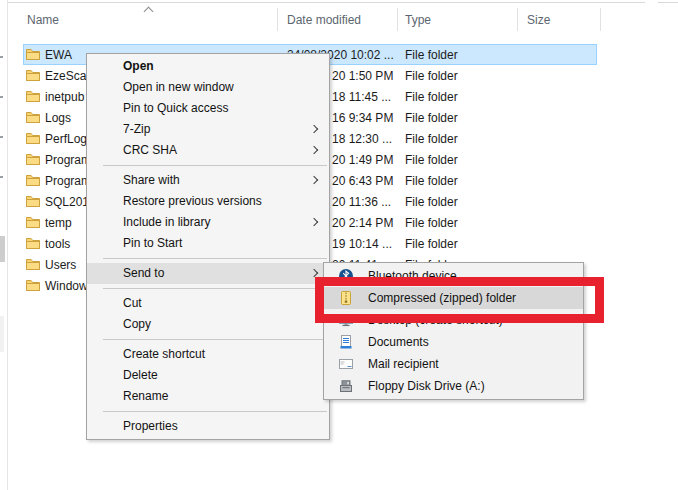 This screenshot has height=490, width=678. I want to click on column-header-size: Size, so click(538, 20).